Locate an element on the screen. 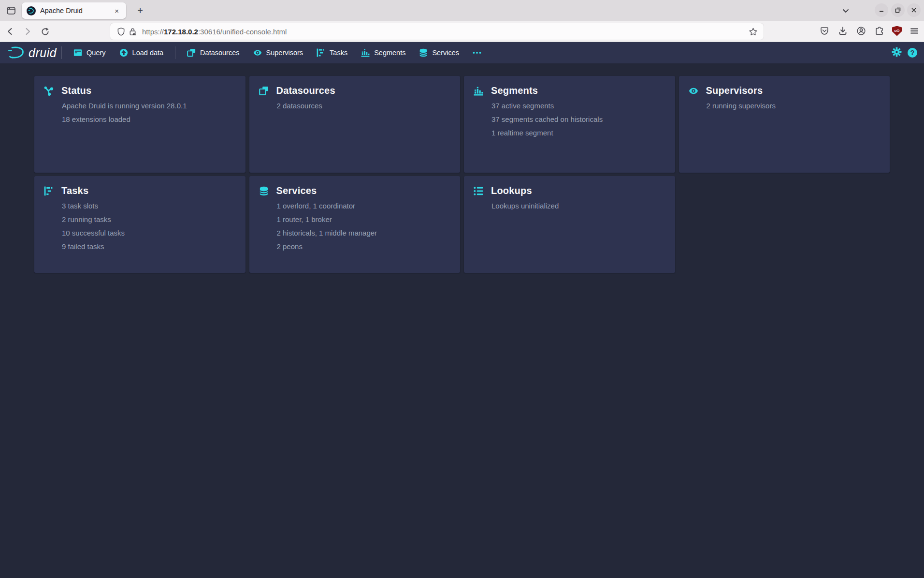 This screenshot has width=924, height=578. more-ellipsis-icon is located at coordinates (477, 53).